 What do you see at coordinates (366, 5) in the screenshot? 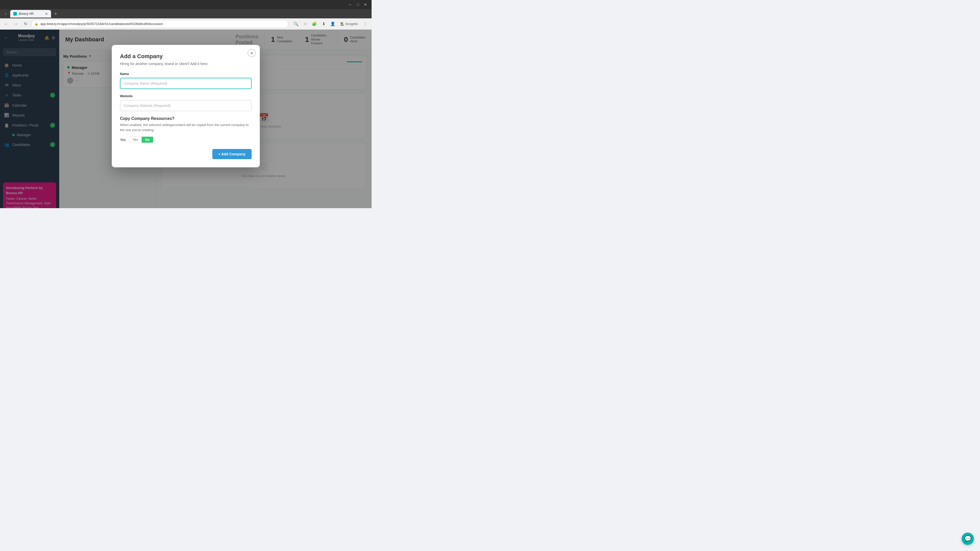
I see `close-button: ✕` at bounding box center [366, 5].